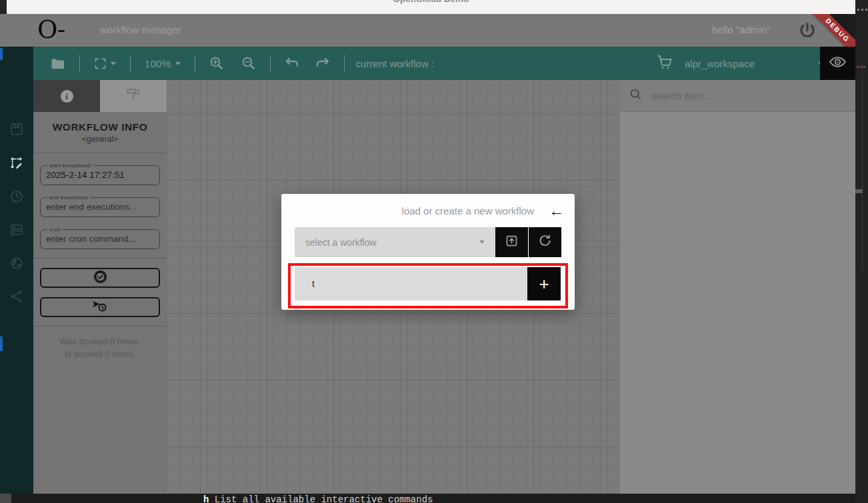 Image resolution: width=868 pixels, height=503 pixels. What do you see at coordinates (17, 197) in the screenshot?
I see `rail-history-button` at bounding box center [17, 197].